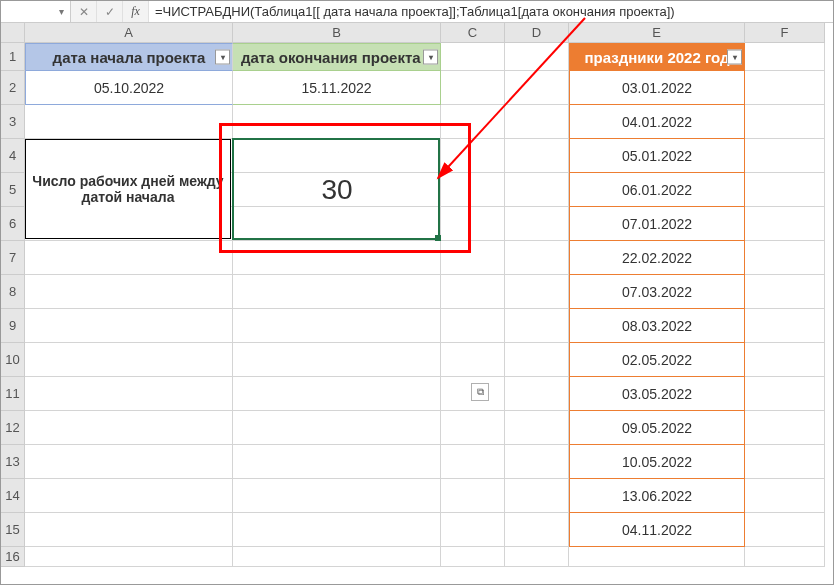  What do you see at coordinates (537, 530) in the screenshot?
I see `cell-D15` at bounding box center [537, 530].